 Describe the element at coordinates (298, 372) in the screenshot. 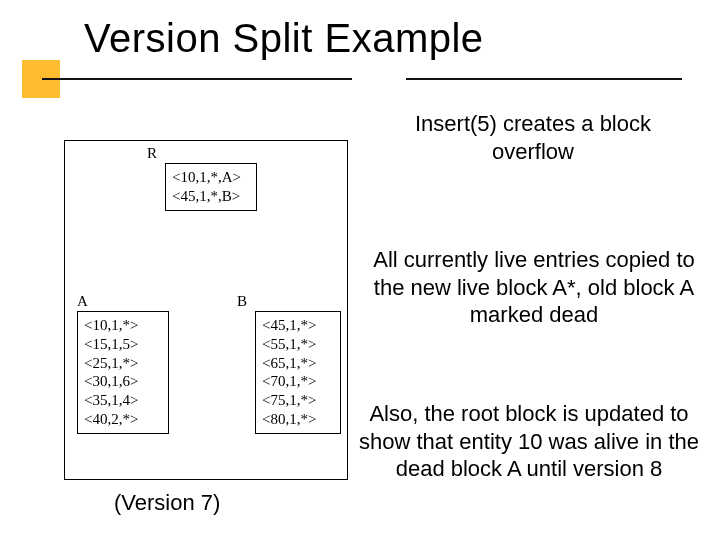

I see `box-b: <45,1,*> <55,1,*> <65,1,*> <70,1,*> <75,…` at that location.